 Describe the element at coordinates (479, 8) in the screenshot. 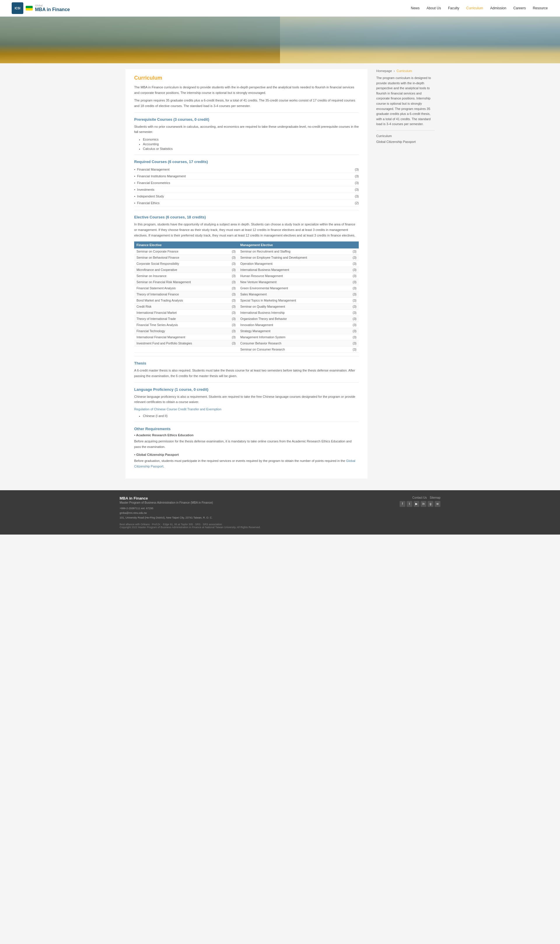

I see `main-nav: News About Us Faculty Curriculum Admissi…` at that location.